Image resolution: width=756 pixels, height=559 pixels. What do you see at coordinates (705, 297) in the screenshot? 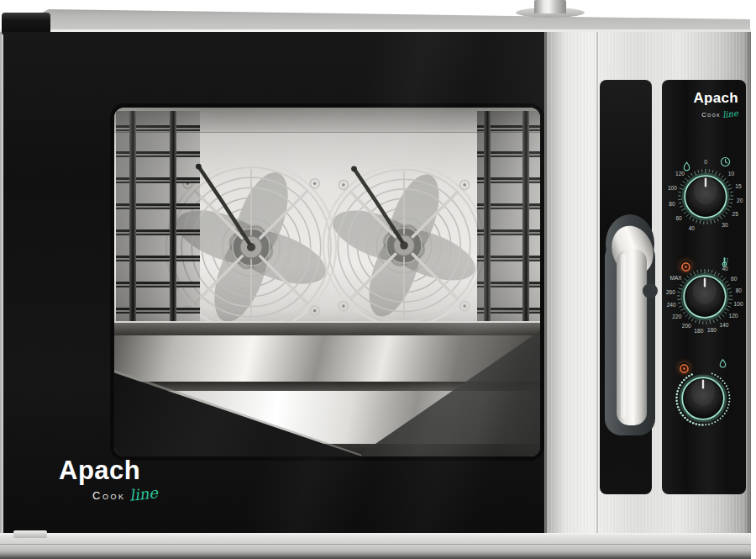
I see `temperature-knob: 406080100120140160180200220240260MAX` at bounding box center [705, 297].